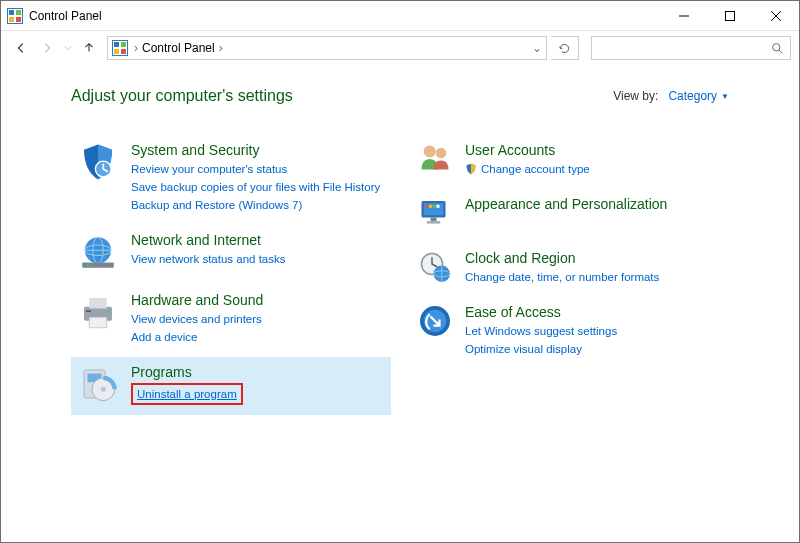 The width and height of the screenshot is (800, 543). What do you see at coordinates (187, 372) in the screenshot?
I see `category-link-programs: Programs` at bounding box center [187, 372].